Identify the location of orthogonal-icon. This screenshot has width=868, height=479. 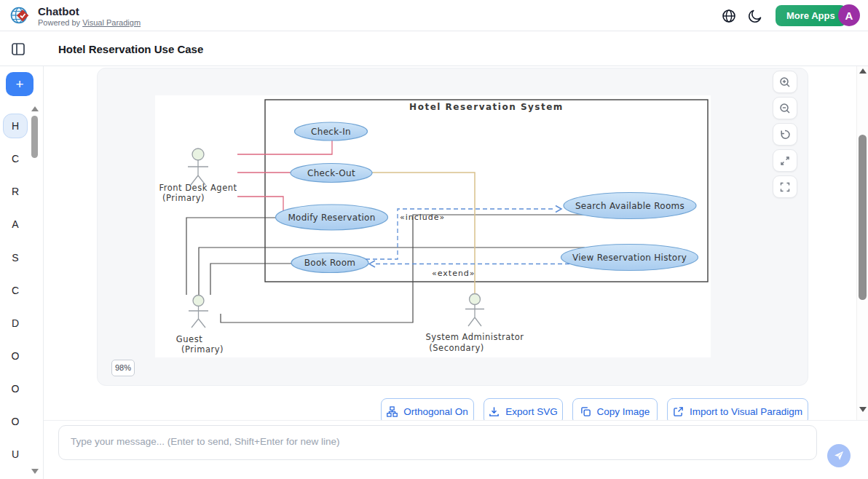
(392, 412).